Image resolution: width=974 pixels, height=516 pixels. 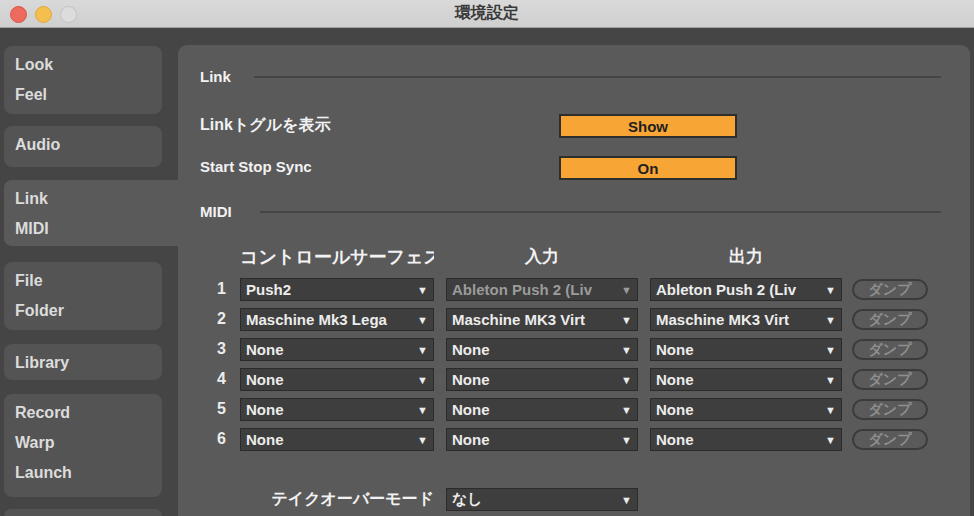 What do you see at coordinates (648, 168) in the screenshot?
I see `start-stop-sync-button: On` at bounding box center [648, 168].